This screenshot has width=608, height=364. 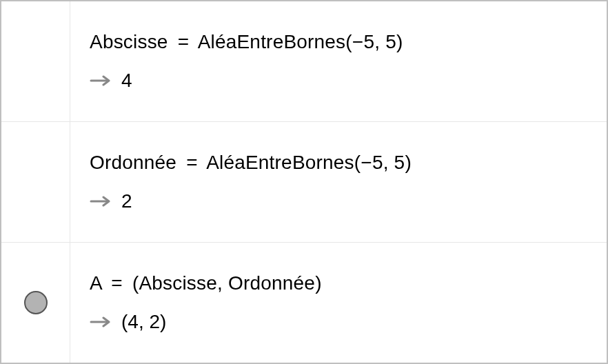 What do you see at coordinates (36, 303) in the screenshot?
I see `point-marker-icon` at bounding box center [36, 303].